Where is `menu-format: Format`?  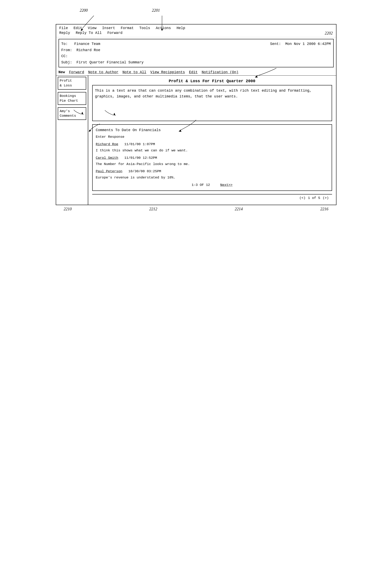
menu-format: Format is located at coordinates (127, 28).